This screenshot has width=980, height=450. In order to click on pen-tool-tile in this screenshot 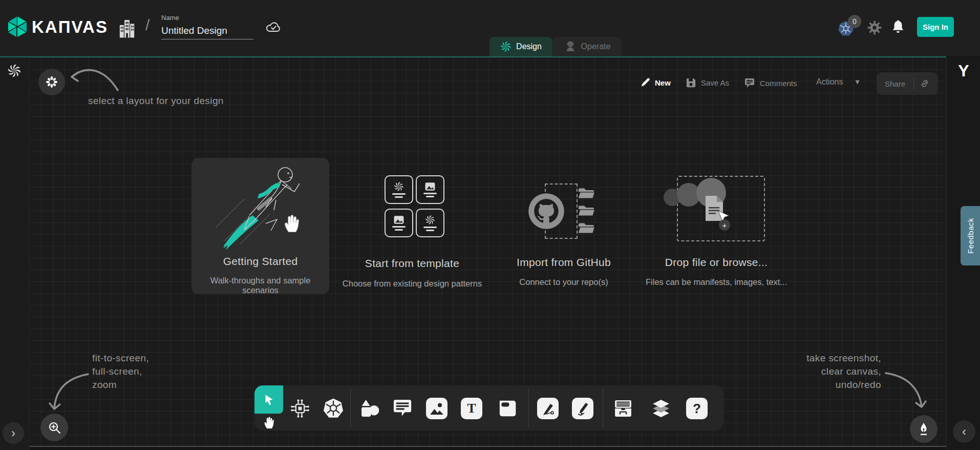, I will do `click(548, 408)`.